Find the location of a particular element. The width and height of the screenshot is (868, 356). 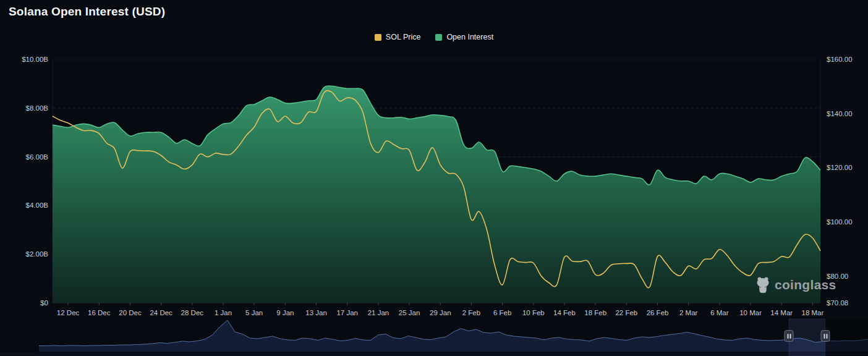

x-axis-tick-label: 6 Mar is located at coordinates (720, 313).